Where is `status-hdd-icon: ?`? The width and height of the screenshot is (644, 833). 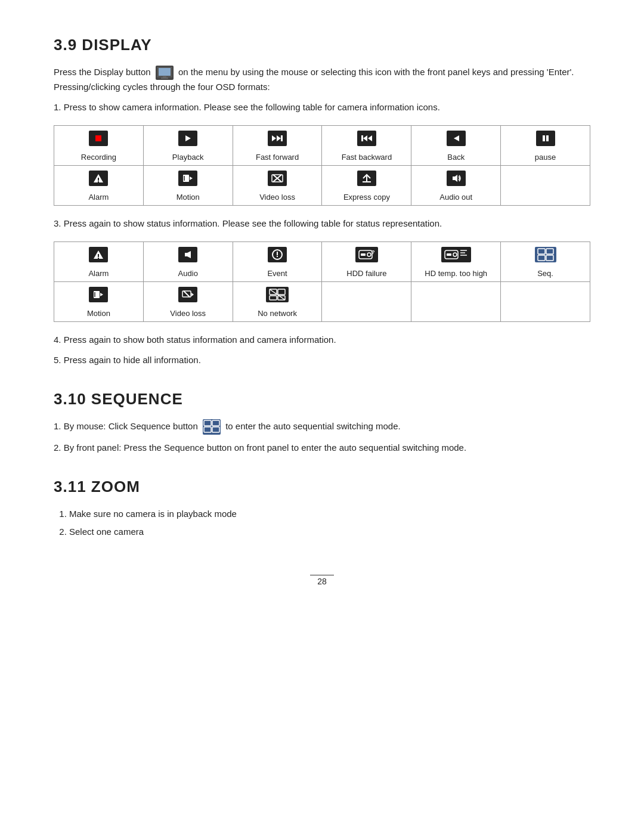
status-hdd-icon: ? is located at coordinates (367, 255).